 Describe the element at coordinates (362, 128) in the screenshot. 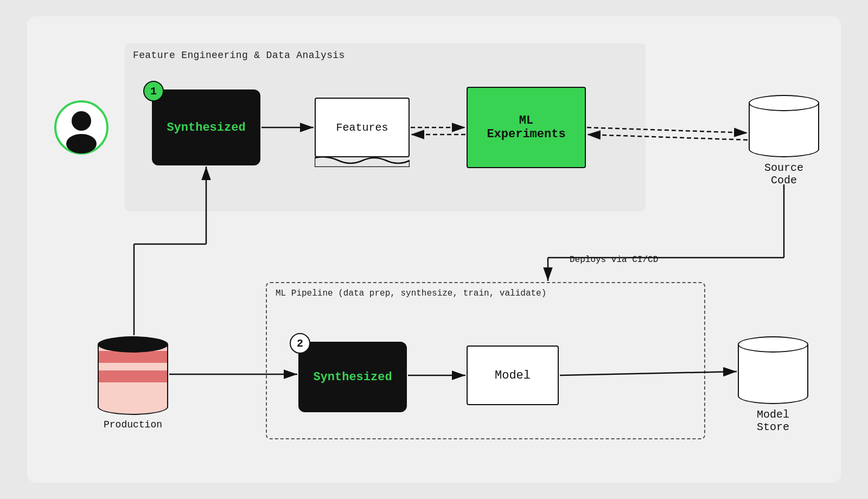

I see `features-label: Features` at that location.